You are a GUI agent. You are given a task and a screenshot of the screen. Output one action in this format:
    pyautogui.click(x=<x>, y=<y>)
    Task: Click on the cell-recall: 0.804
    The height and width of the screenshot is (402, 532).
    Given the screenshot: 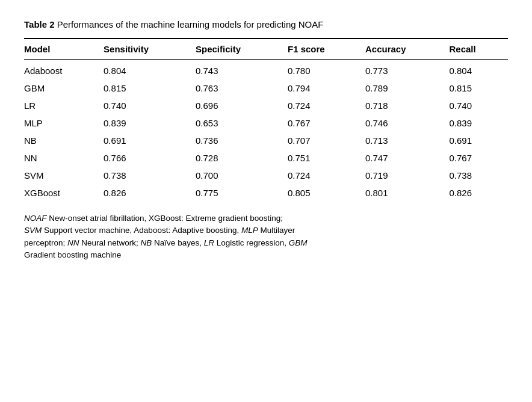 What is the action you would take?
    pyautogui.click(x=478, y=70)
    